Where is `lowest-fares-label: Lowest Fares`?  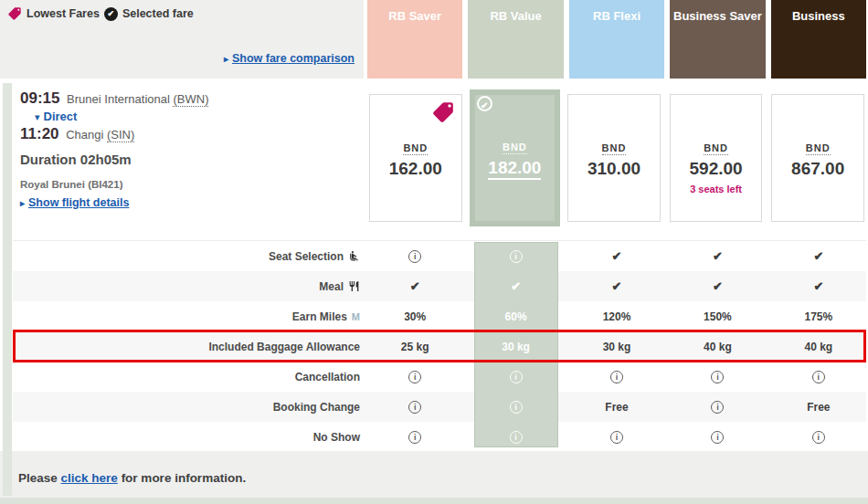
lowest-fares-label: Lowest Fares is located at coordinates (63, 14).